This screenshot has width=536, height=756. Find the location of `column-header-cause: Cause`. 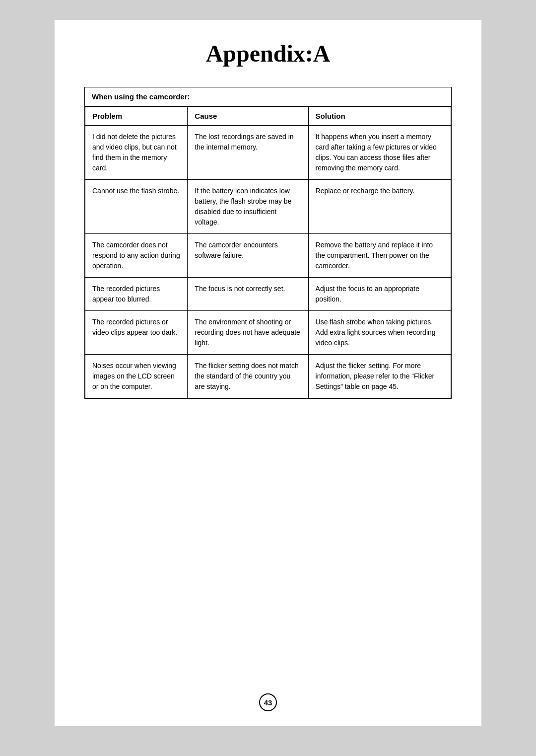

column-header-cause: Cause is located at coordinates (248, 116).